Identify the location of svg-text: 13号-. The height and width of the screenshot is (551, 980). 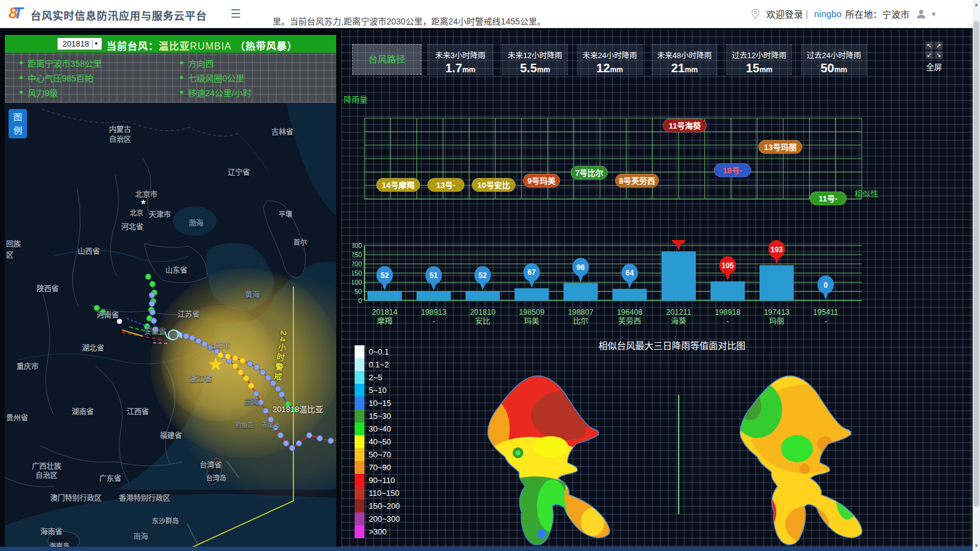
(446, 185).